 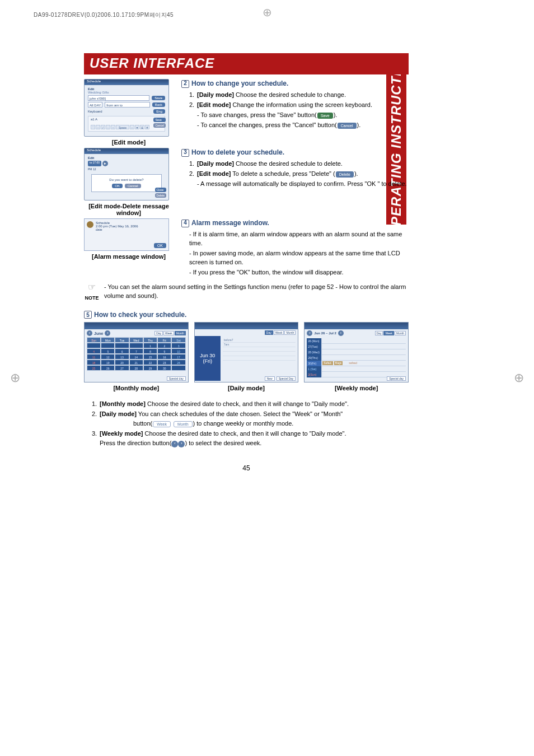 I want to click on save-side: Save, so click(x=160, y=120).